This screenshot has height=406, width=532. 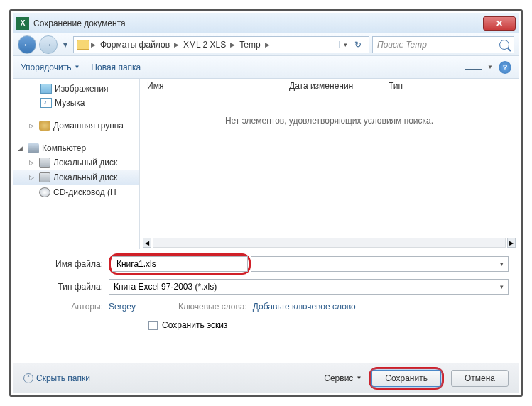 I want to click on filename-label: Имя файла:, so click(x=66, y=264).